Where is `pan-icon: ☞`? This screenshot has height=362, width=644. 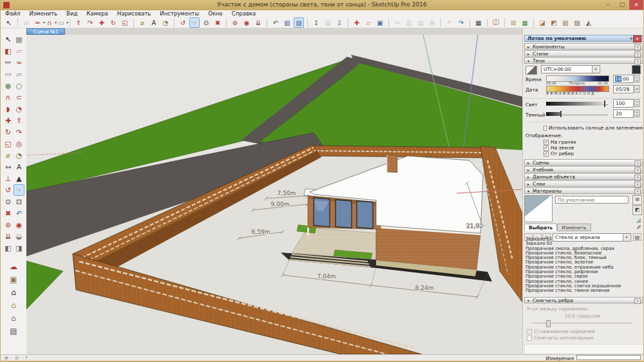
pan-icon: ☞ is located at coordinates (19, 190).